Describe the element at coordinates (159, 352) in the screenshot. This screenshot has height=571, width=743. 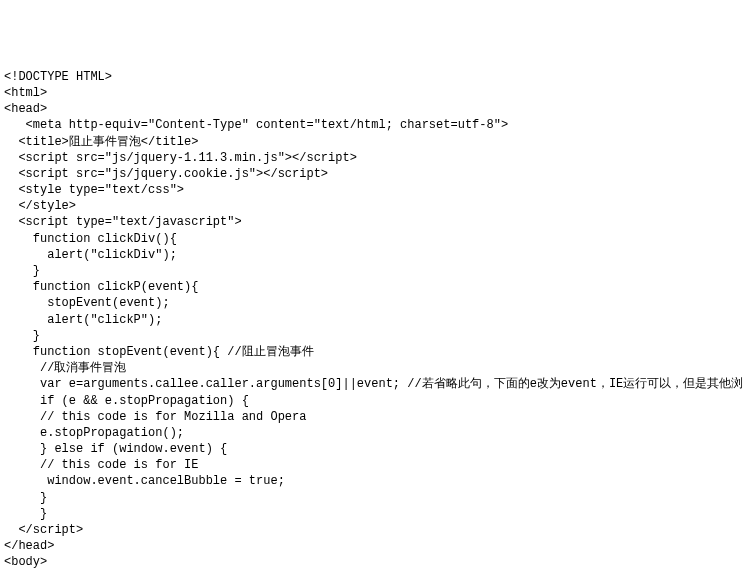
I see `code-line: function stopEvent(event){ //阻止冒泡事件` at that location.